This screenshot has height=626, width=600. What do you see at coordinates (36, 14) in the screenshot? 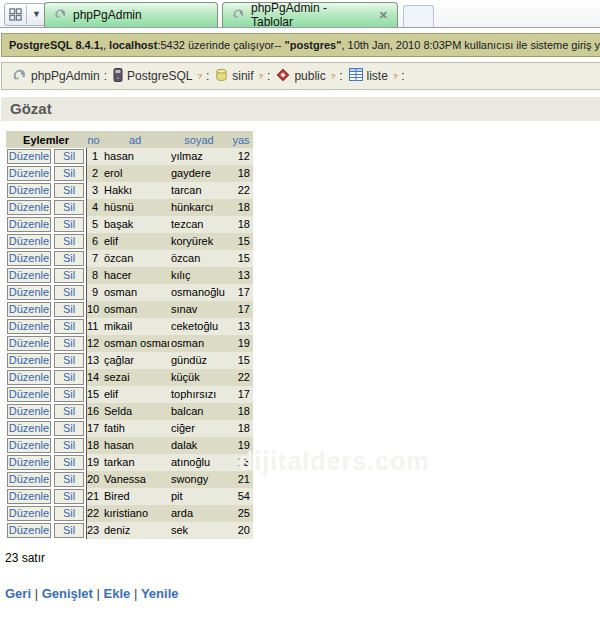
I see `chevron-down-icon: ▼` at bounding box center [36, 14].